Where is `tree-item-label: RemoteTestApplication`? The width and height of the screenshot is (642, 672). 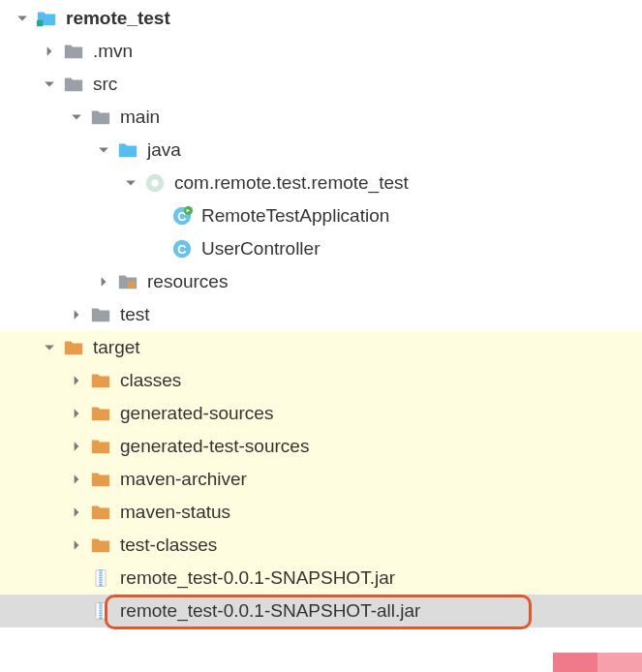
tree-item-label: RemoteTestApplication is located at coordinates (295, 216).